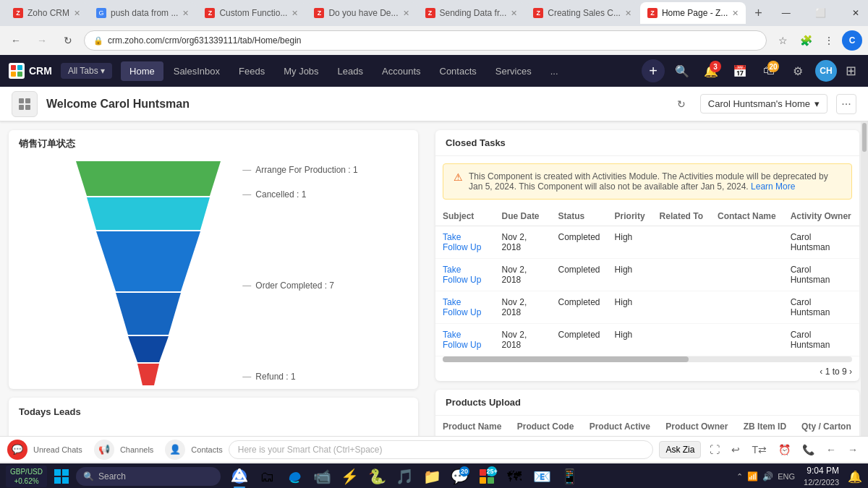  Describe the element at coordinates (798, 71) in the screenshot. I see `settings-crm-button: ⚙` at that location.